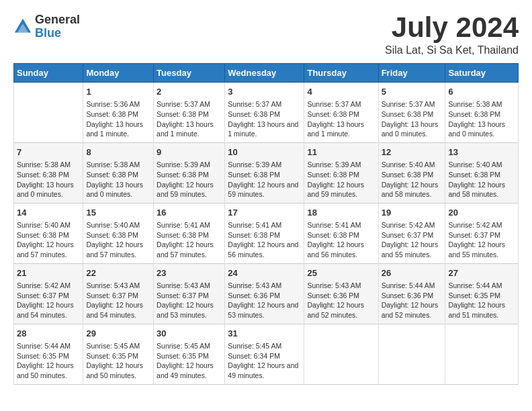 The width and height of the screenshot is (532, 411). Describe the element at coordinates (189, 354) in the screenshot. I see `day-cell: 30Sunrise: 5:45 AMSunset: 6:35 PMDayligh…` at that location.